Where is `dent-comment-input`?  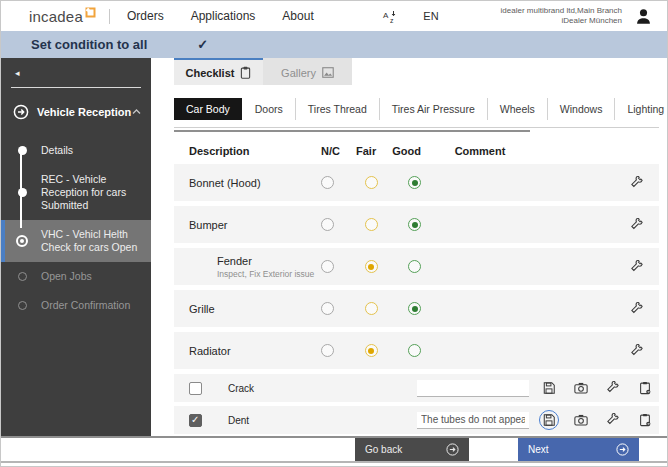 dent-comment-input is located at coordinates (473, 420).